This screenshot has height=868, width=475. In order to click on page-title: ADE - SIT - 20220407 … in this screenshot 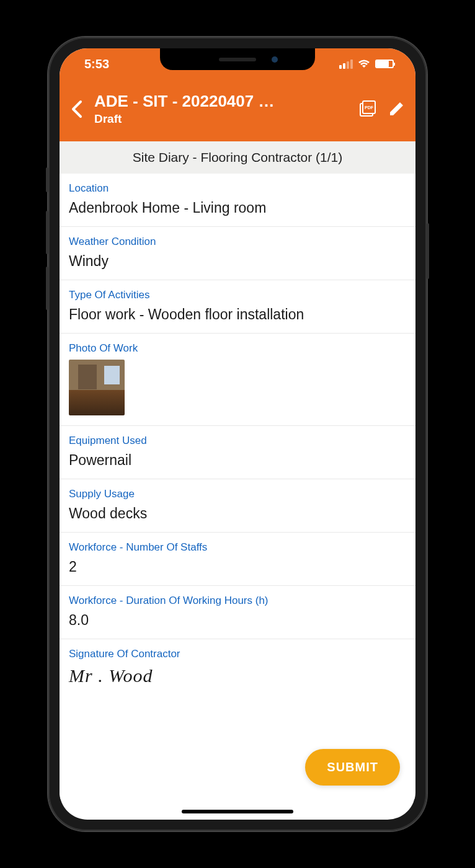, I will do `click(221, 102)`.